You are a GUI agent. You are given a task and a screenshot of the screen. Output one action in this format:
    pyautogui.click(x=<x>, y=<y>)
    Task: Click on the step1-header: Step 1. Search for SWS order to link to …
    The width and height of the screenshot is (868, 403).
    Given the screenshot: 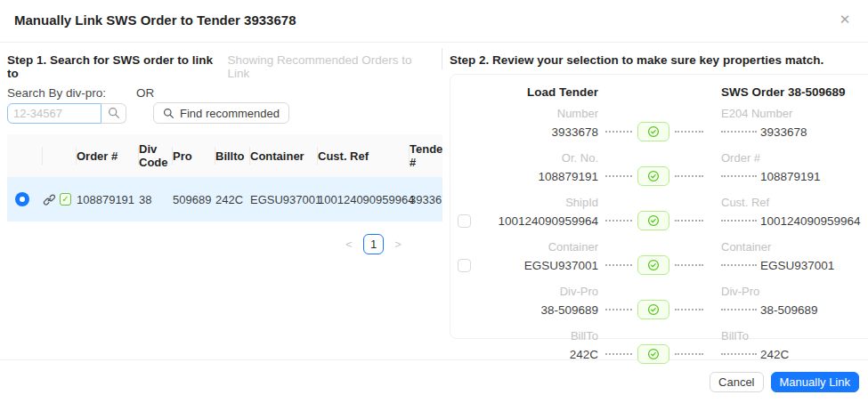 What is the action you would take?
    pyautogui.click(x=224, y=67)
    